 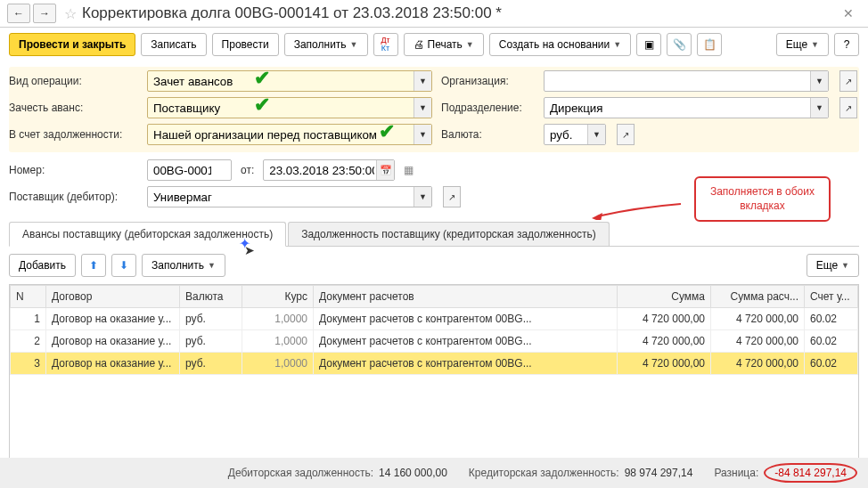 I want to click on diff-label: Разница:, so click(x=736, y=473).